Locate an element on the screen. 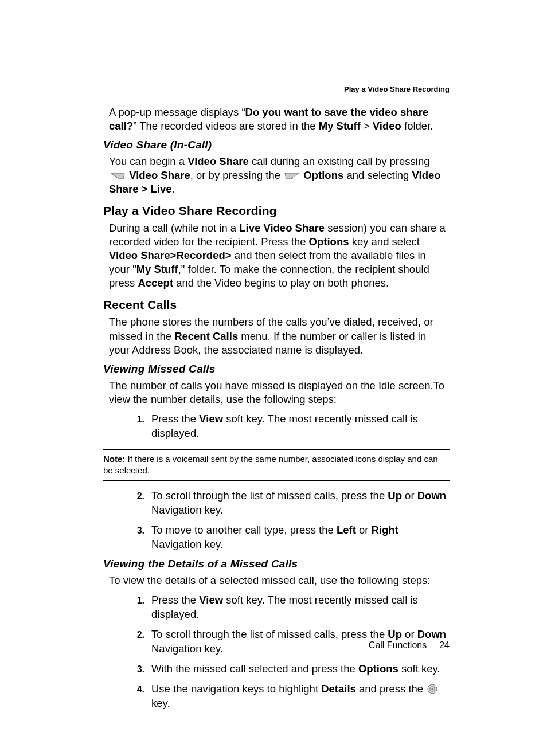 The image size is (547, 756). heading-viewing-details-missed-calls: Viewing the Details of a Missed Calls is located at coordinates (276, 564).